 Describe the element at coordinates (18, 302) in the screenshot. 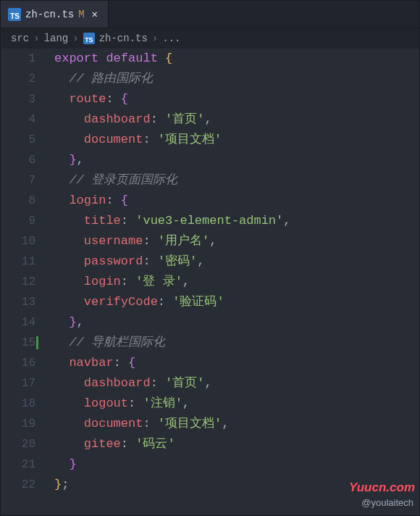

I see `line-number: 13` at that location.